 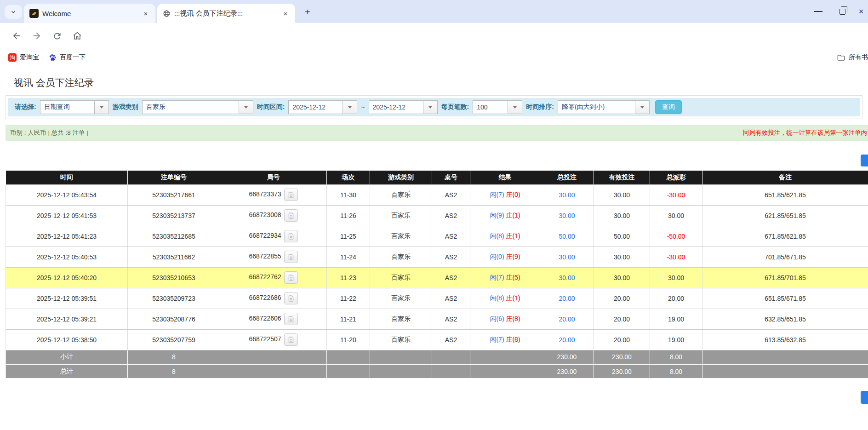 What do you see at coordinates (622, 178) in the screenshot?
I see `column-header: 有效投注` at bounding box center [622, 178].